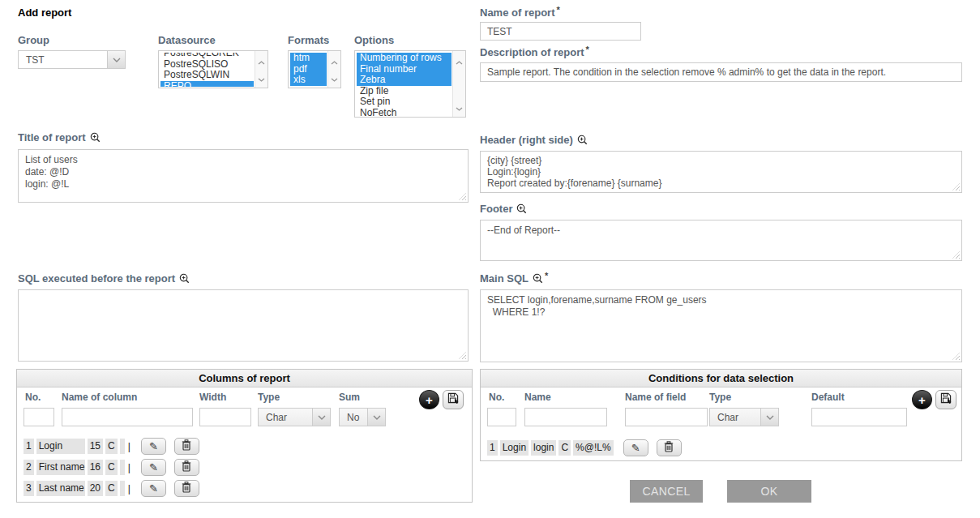 Image resolution: width=980 pixels, height=518 pixels. What do you see at coordinates (566, 417) in the screenshot?
I see `condition-name-input` at bounding box center [566, 417].